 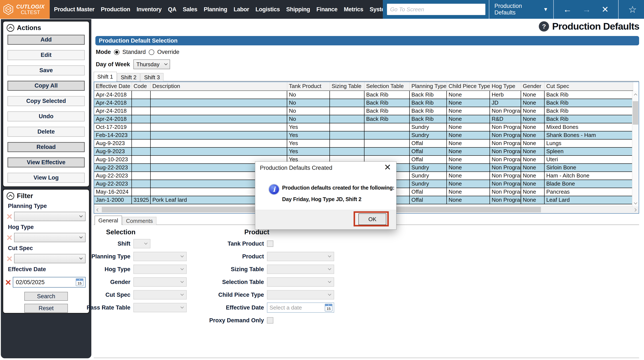 I want to click on help-icon: ?, so click(x=544, y=26).